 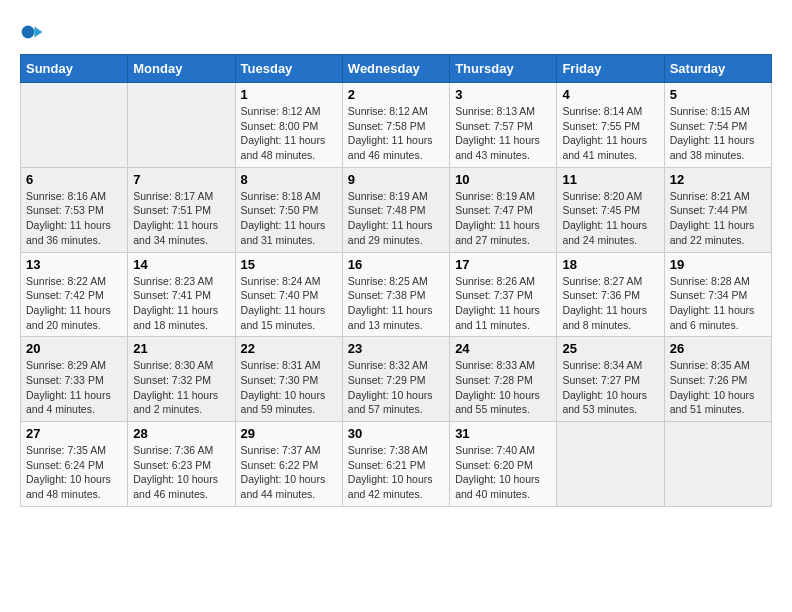 I want to click on day-number: 1, so click(x=289, y=94).